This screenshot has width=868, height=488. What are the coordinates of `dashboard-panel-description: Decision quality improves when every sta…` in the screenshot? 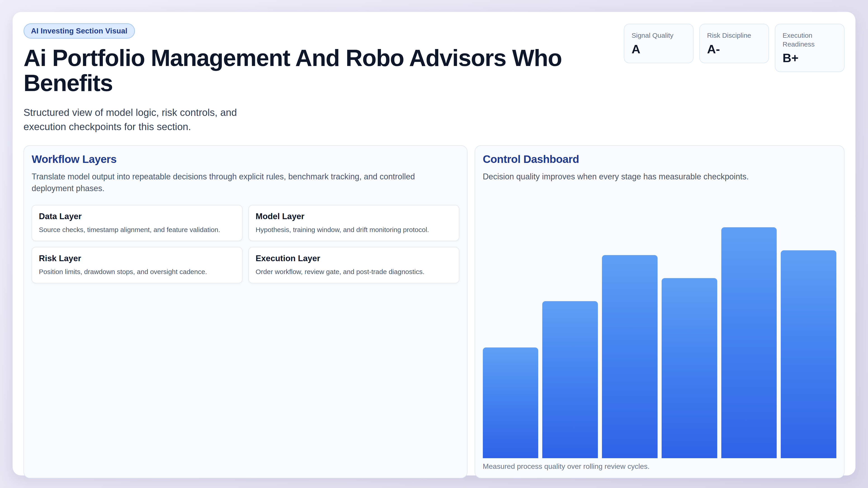 It's located at (660, 176).